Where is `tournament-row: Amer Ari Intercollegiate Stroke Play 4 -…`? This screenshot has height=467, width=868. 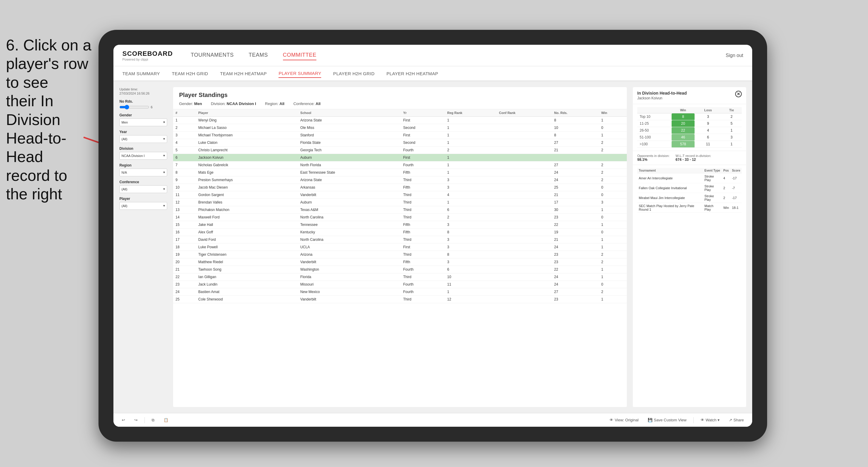
tournament-row: Amer Ari Intercollegiate Stroke Play 4 -… is located at coordinates (689, 179).